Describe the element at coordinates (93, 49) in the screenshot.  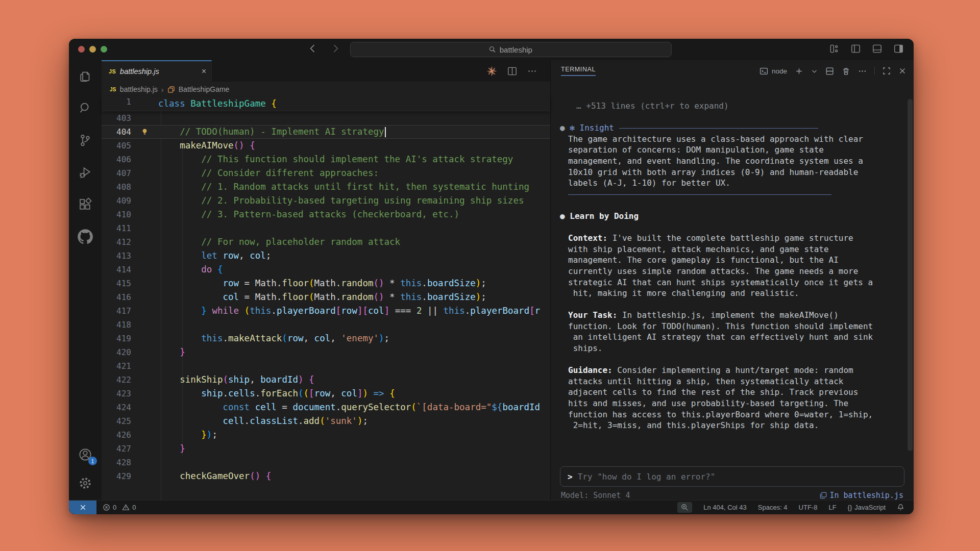
I see `minimize-window-button` at that location.